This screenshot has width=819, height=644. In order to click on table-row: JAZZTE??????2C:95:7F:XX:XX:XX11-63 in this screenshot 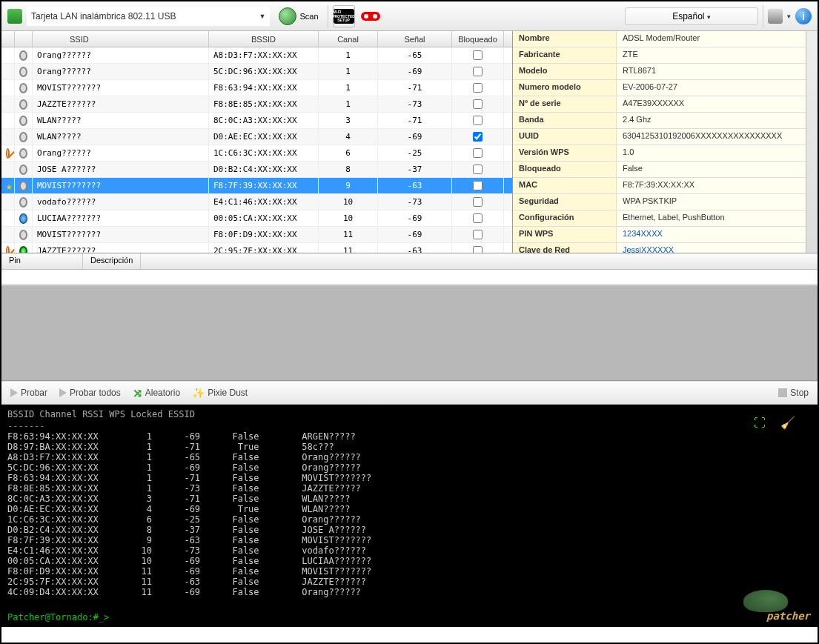, I will do `click(256, 248)`.